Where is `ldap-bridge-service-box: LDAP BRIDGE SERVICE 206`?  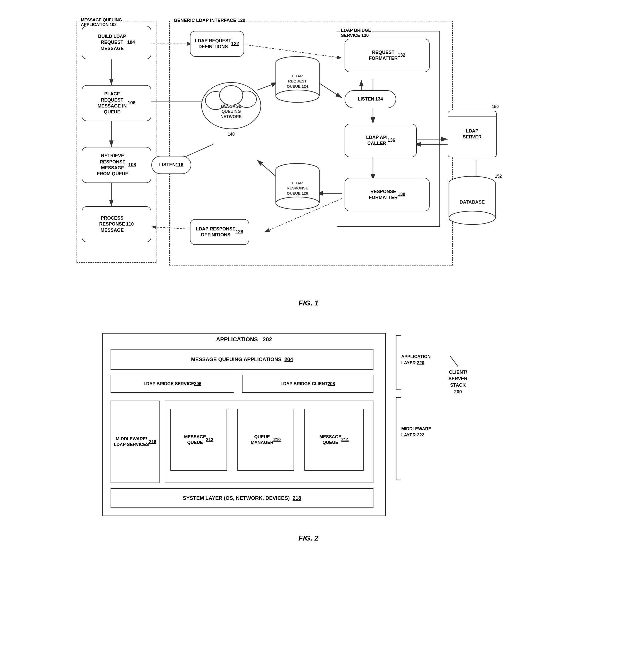 ldap-bridge-service-box: LDAP BRIDGE SERVICE 206 is located at coordinates (172, 384).